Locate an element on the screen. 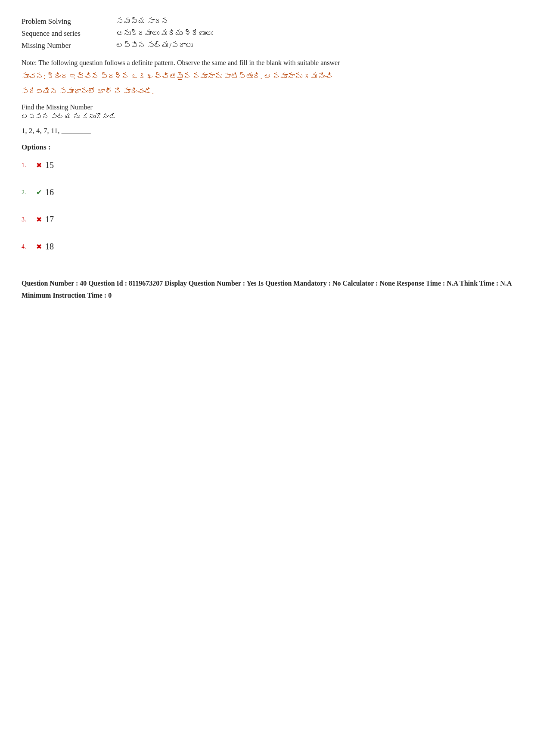  meta-label-1: Problem Solving is located at coordinates (69, 22).